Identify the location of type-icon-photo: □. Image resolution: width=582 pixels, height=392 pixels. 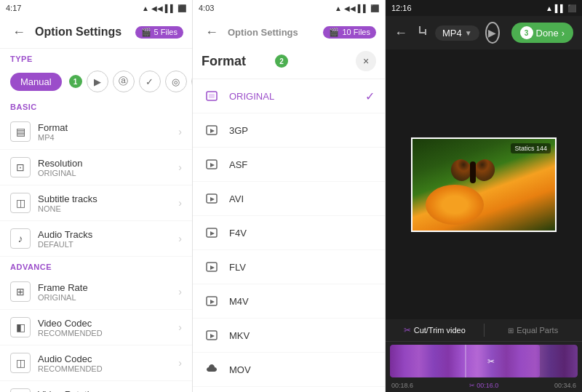
(192, 81).